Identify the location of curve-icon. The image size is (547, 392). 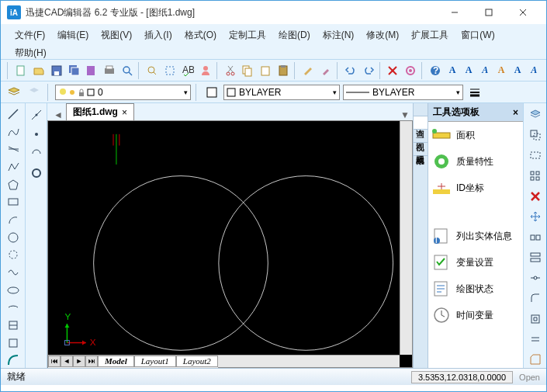
(13, 360).